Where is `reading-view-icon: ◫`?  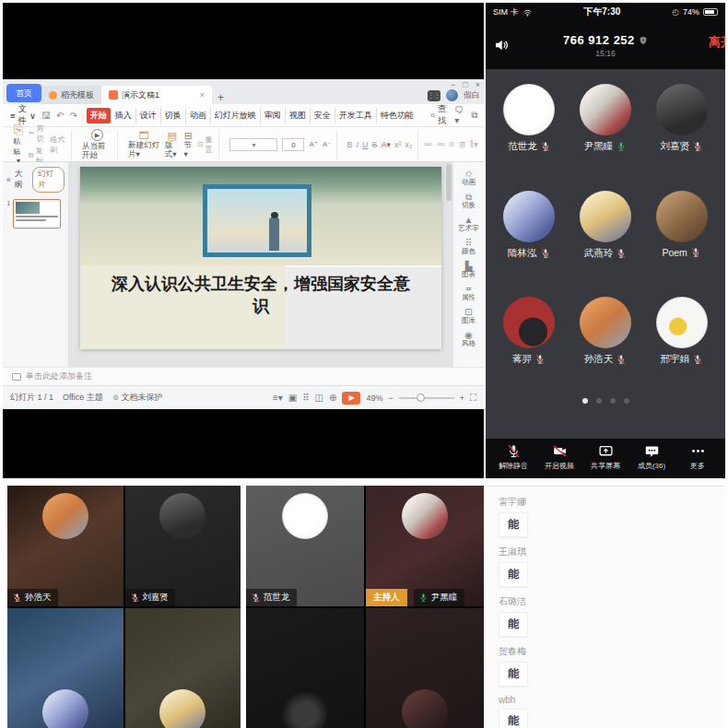 reading-view-icon: ◫ is located at coordinates (319, 398).